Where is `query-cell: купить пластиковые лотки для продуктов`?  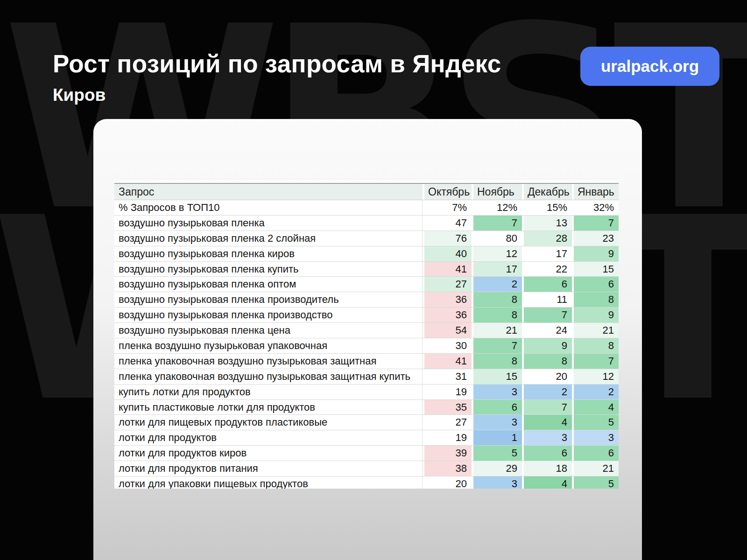
query-cell: купить пластиковые лотки для продуктов is located at coordinates (268, 407).